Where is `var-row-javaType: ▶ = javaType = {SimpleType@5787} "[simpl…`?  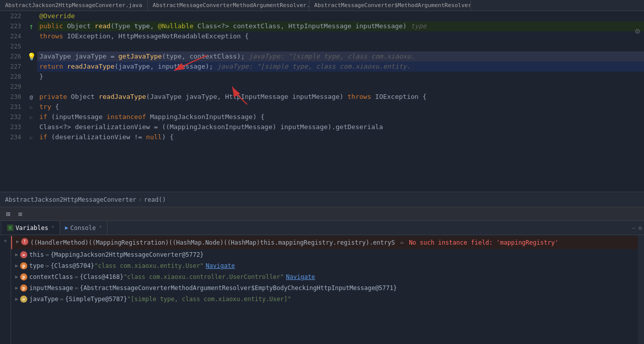
var-row-javaType: ▶ = javaType = {SimpleType@5787} "[simpl… is located at coordinates (325, 299).